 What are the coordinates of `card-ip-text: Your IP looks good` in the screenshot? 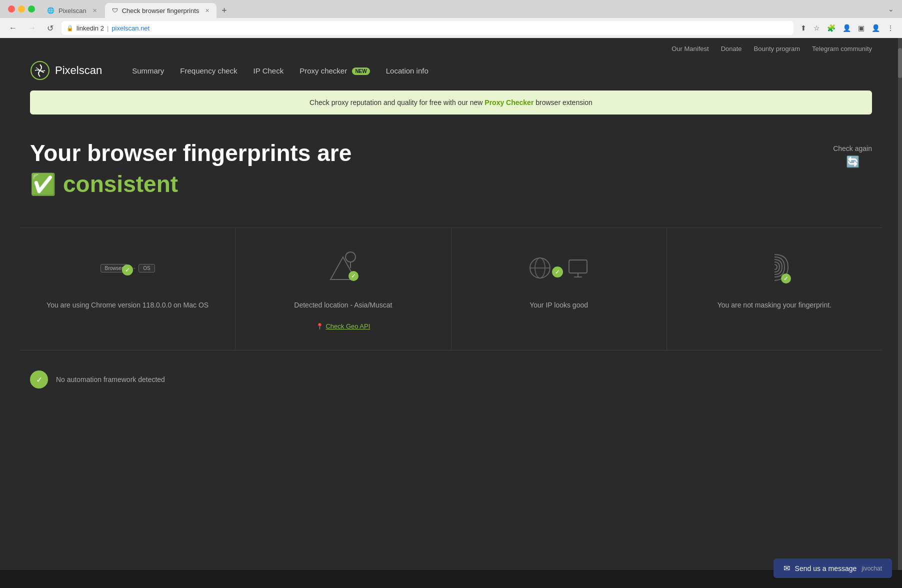 It's located at (559, 305).